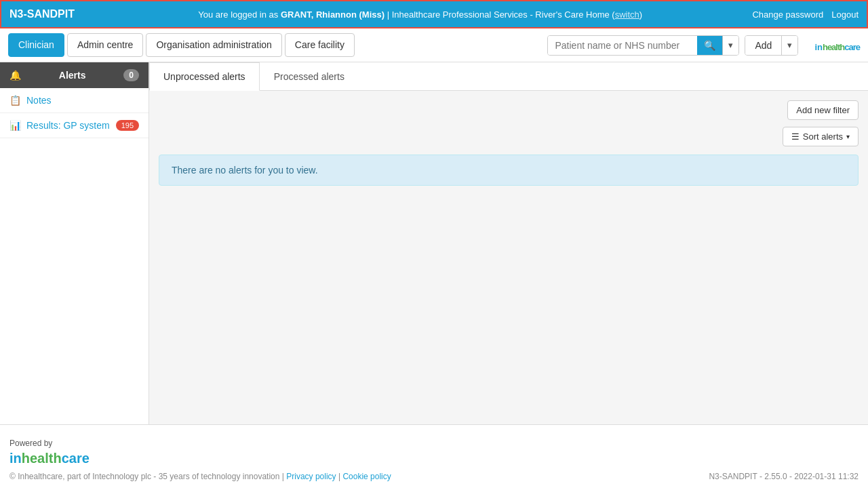  What do you see at coordinates (434, 476) in the screenshot?
I see `footer-bottom: © Inhealthcare, part of Intechnology plc…` at bounding box center [434, 476].